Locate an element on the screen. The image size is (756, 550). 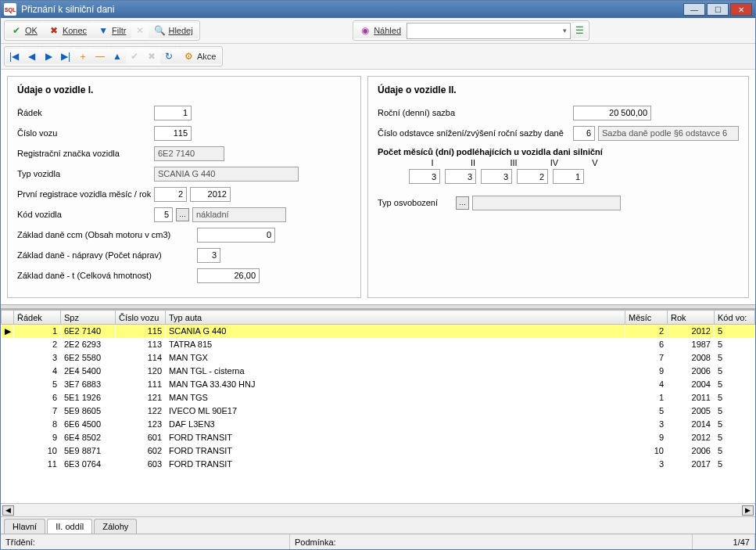
next-button: ▶ is located at coordinates (48, 56).